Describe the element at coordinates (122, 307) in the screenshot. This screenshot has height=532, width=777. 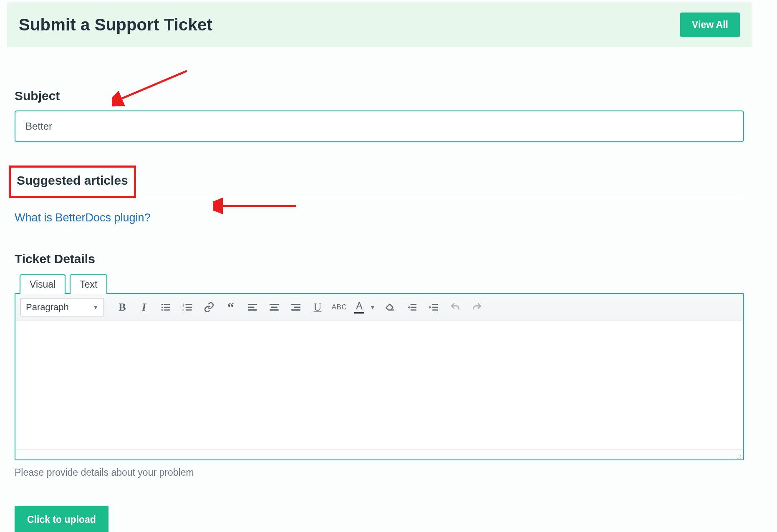
I see `bold-icon: B` at that location.